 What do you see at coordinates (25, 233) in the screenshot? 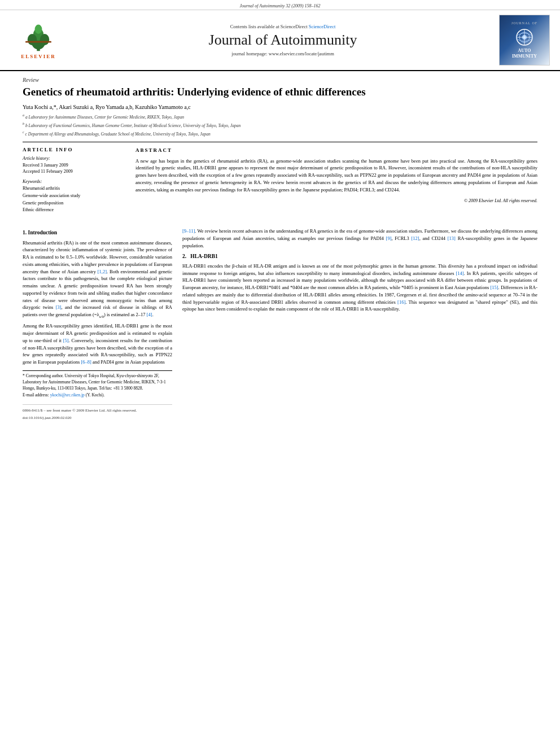
I see `intro-section-num: 1.` at bounding box center [25, 233].